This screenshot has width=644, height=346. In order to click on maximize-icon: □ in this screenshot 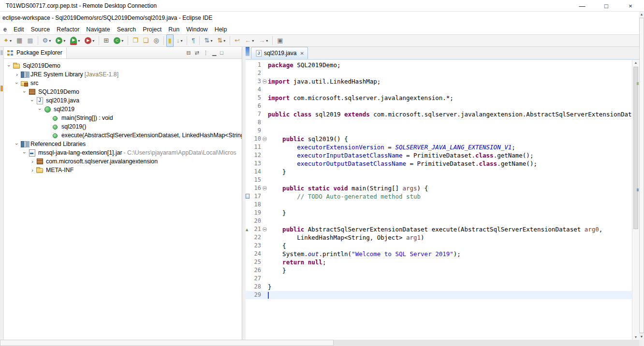, I will do `click(221, 53)`.